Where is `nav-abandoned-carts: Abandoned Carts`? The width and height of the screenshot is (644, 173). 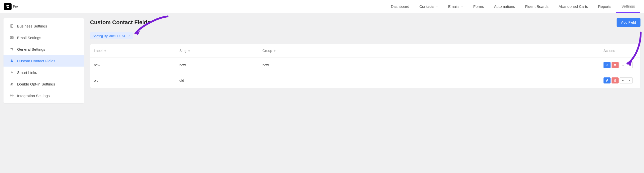 nav-abandoned-carts: Abandoned Carts is located at coordinates (574, 7).